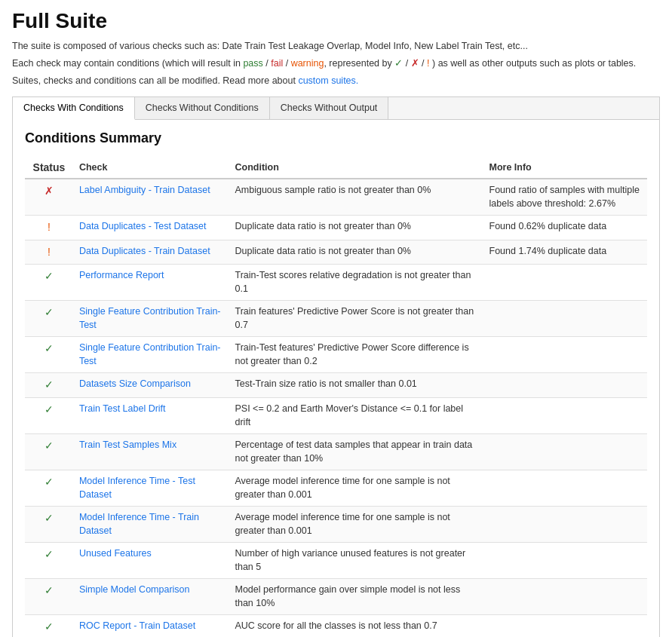 This screenshot has height=637, width=672. What do you see at coordinates (134, 590) in the screenshot?
I see `check-link: Simple Model Comparison` at bounding box center [134, 590].